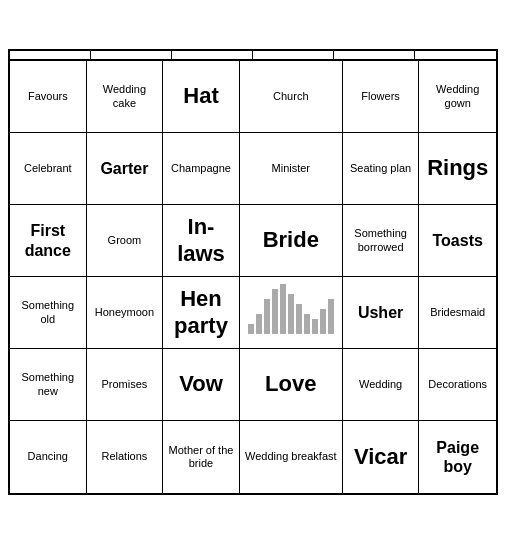 Image resolution: width=506 pixels, height=544 pixels. Describe the element at coordinates (124, 384) in the screenshot. I see `cell-text-r4-c1: Promises` at that location.